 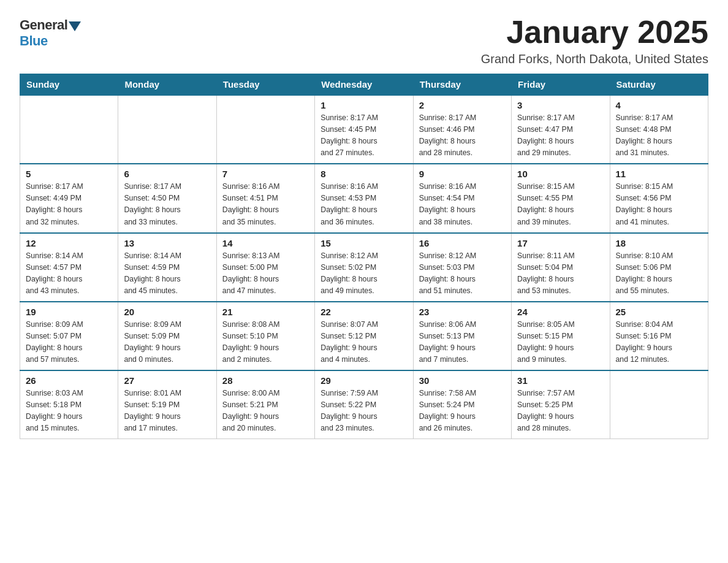 I want to click on weekday-header-friday: Friday, so click(x=561, y=85).